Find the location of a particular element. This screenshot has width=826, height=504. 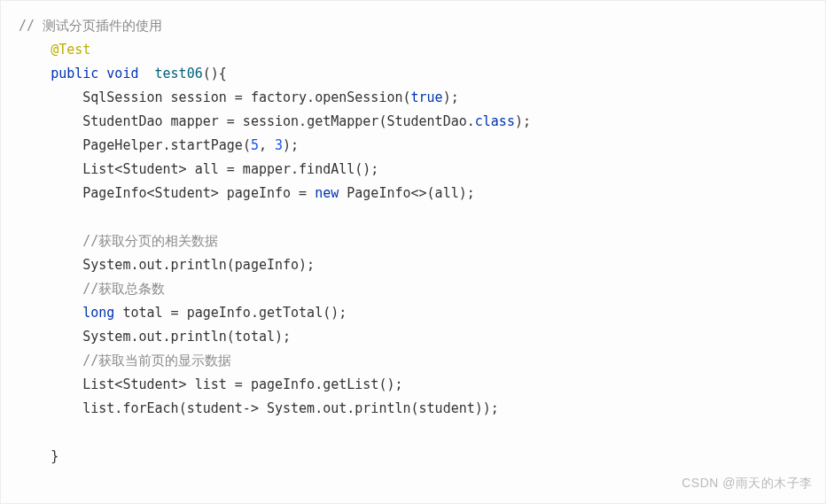

comment-line: // 测试分页插件的使用 is located at coordinates (90, 26).